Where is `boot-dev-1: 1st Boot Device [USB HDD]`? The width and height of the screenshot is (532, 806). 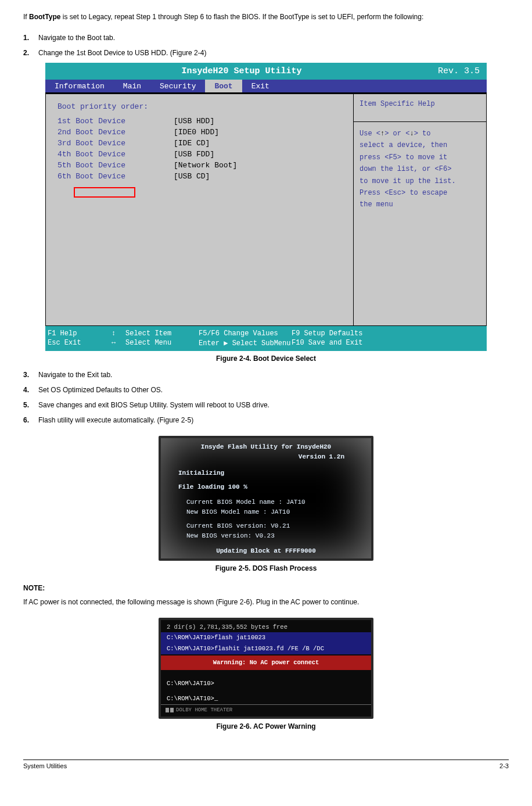
boot-dev-1: 1st Boot Device [USB HDD] is located at coordinates (200, 121).